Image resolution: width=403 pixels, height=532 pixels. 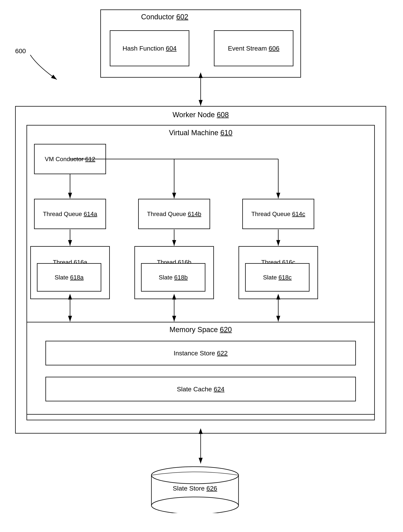 What do you see at coordinates (201, 115) in the screenshot?
I see `worker-node-label: Worker Node 608` at bounding box center [201, 115].